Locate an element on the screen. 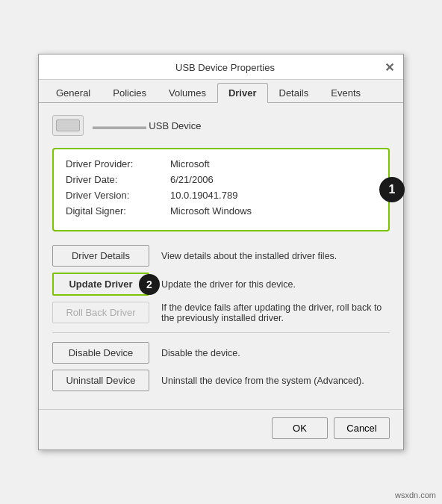 This screenshot has height=504, width=442. tab-events: Events is located at coordinates (346, 93).